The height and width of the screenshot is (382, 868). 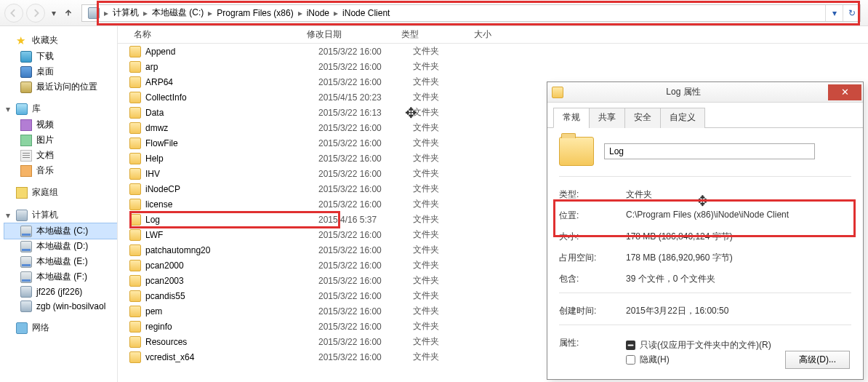 What do you see at coordinates (61, 246) in the screenshot?
I see `sidebar-item-drive-d: 本地磁盘 (D:)` at bounding box center [61, 246].